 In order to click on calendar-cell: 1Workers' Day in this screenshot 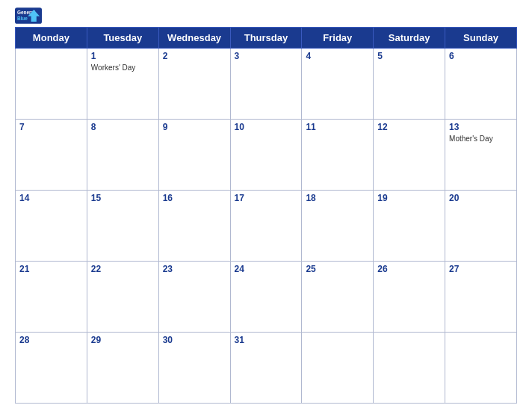, I will do `click(123, 84)`.